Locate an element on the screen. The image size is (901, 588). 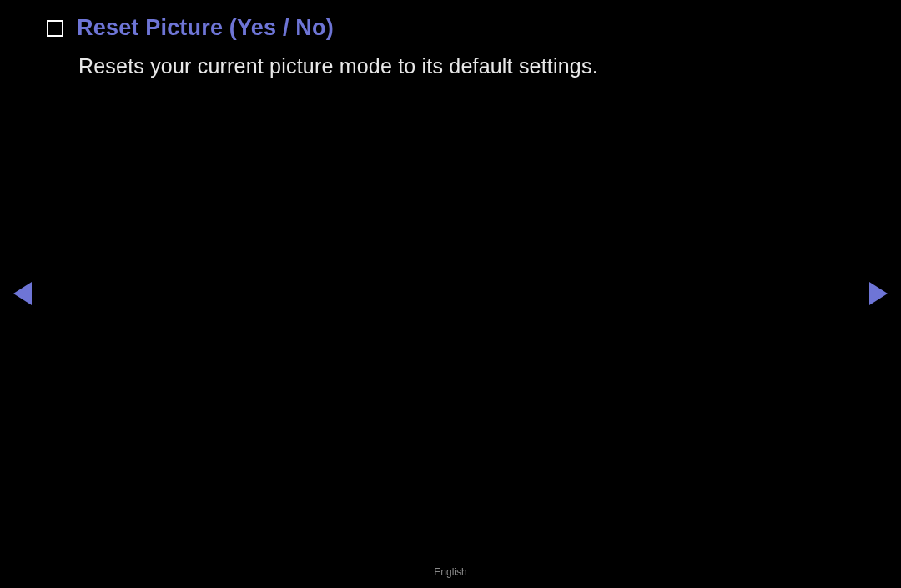
nav-previous-button is located at coordinates (23, 294).